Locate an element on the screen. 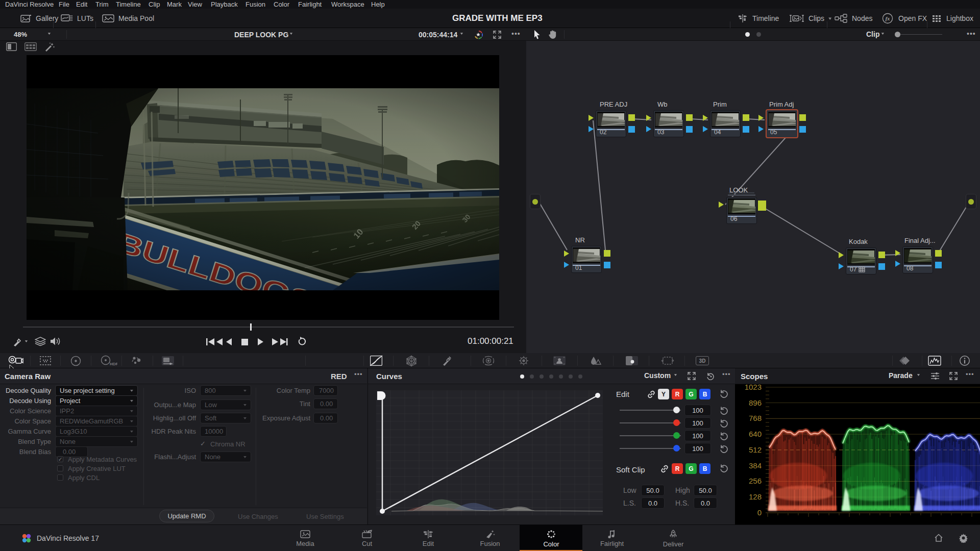  svg-text: 256 is located at coordinates (755, 481).